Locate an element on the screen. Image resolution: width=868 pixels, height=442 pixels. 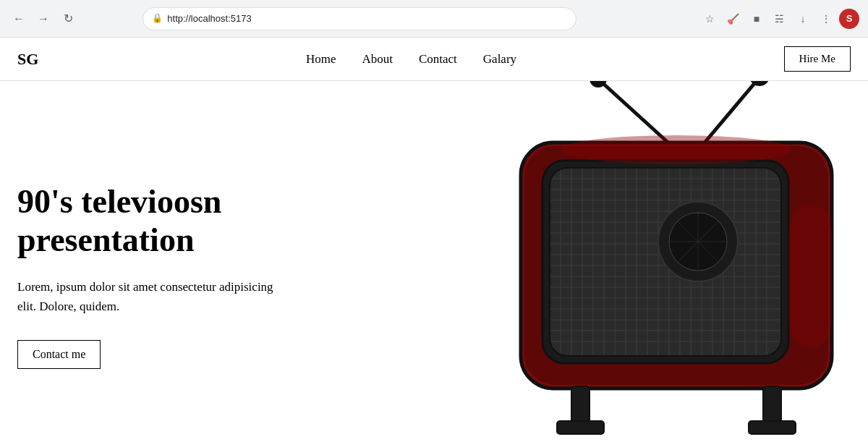
nav-item-about: About is located at coordinates (378, 59).